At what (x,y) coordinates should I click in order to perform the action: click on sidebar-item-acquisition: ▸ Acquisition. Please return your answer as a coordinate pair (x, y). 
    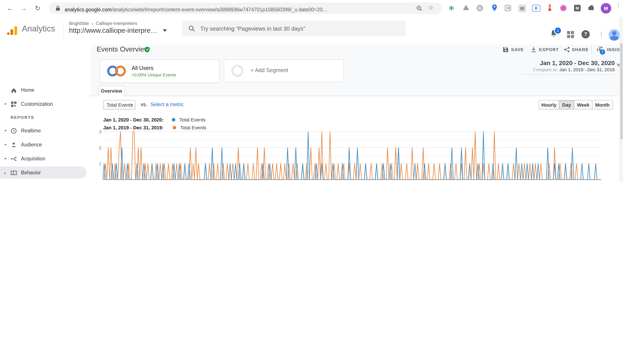
    Looking at the image, I should click on (45, 159).